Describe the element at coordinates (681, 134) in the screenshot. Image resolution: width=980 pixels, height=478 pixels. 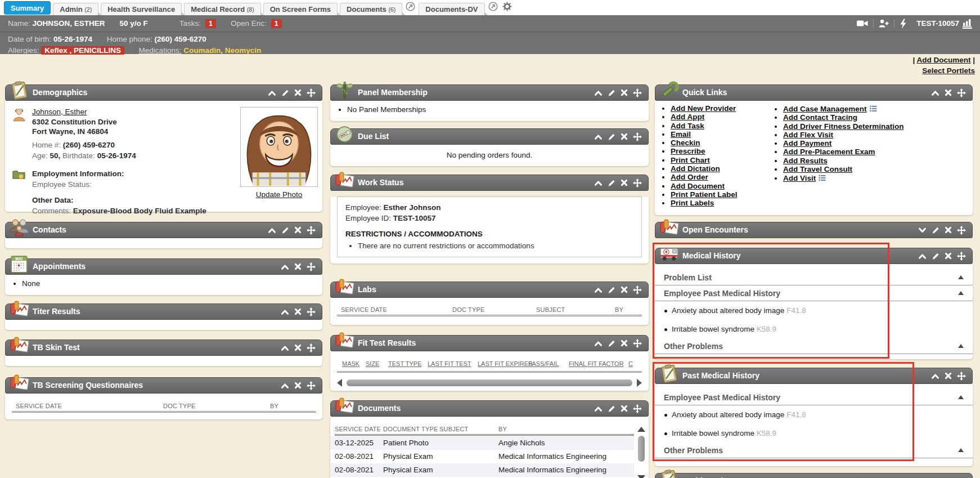
I see `quick-link: Email` at that location.